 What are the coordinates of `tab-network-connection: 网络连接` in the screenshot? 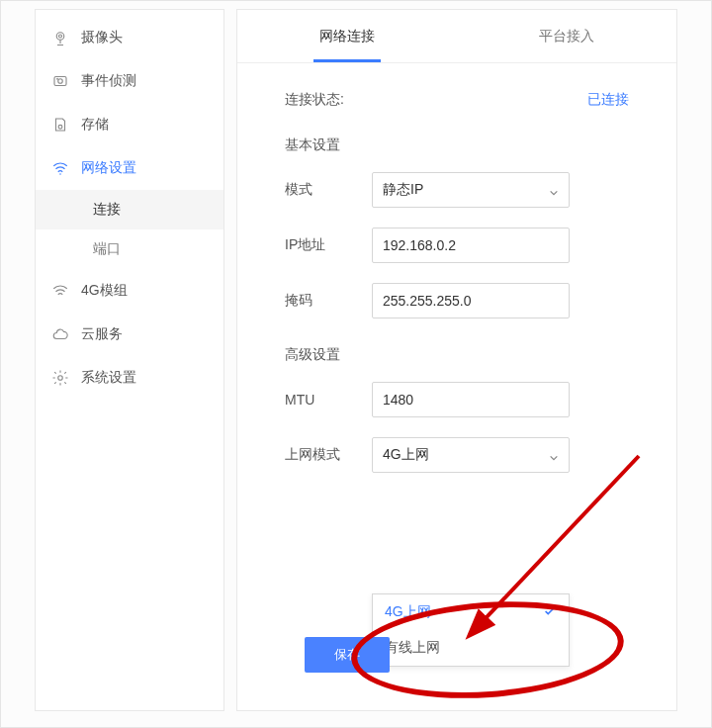 It's located at (347, 36).